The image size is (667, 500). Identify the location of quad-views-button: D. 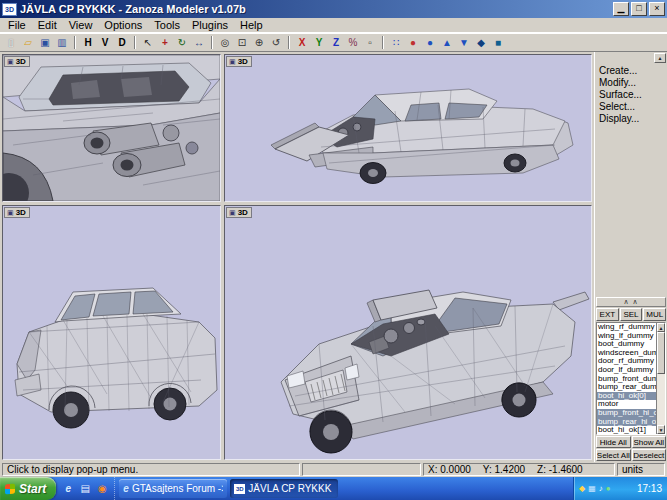
(122, 43).